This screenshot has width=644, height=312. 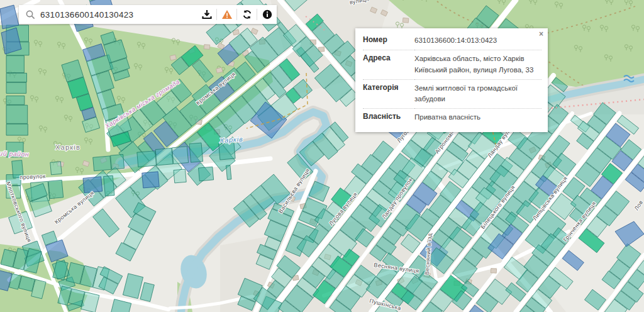 What do you see at coordinates (541, 34) in the screenshot?
I see `close-icon: ×` at bounding box center [541, 34].